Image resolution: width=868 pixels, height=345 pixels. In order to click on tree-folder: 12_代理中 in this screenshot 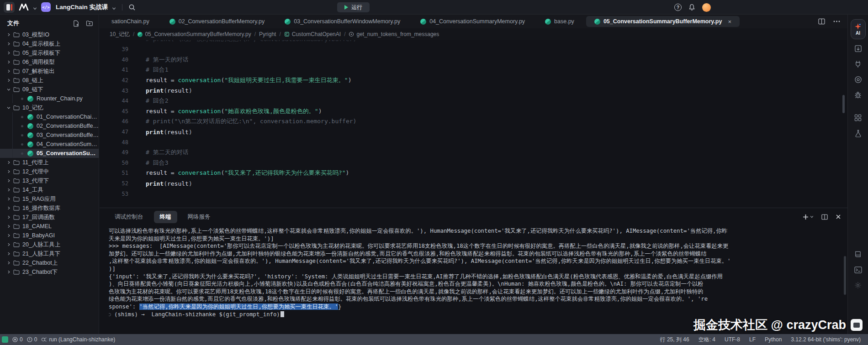, I will do `click(49, 172)`.